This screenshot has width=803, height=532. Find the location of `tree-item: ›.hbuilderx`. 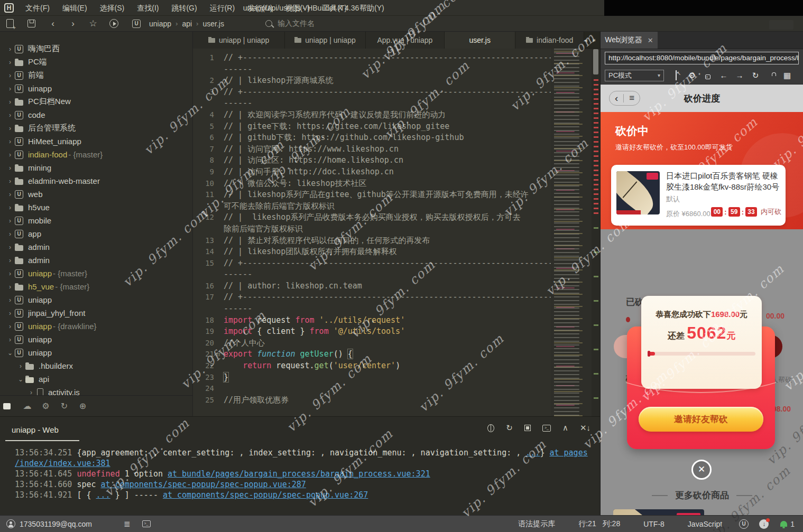

tree-item: ›.hbuilderx is located at coordinates (96, 366).